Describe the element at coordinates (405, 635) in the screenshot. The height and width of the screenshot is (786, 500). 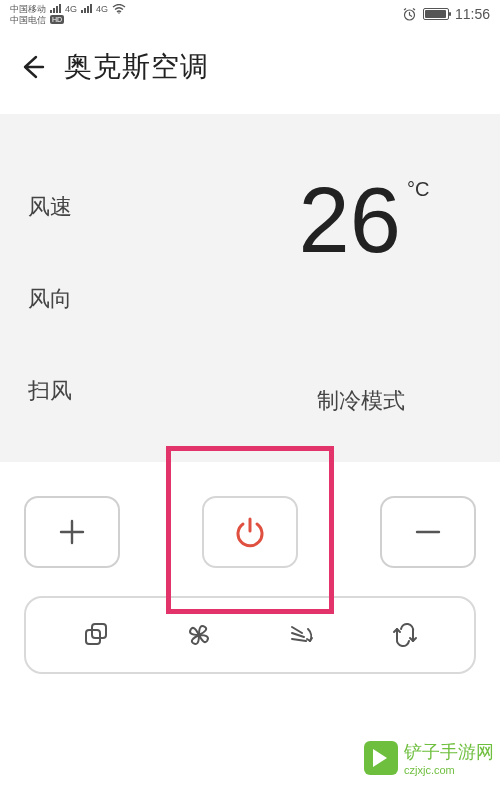
I see `cycle-icon` at that location.